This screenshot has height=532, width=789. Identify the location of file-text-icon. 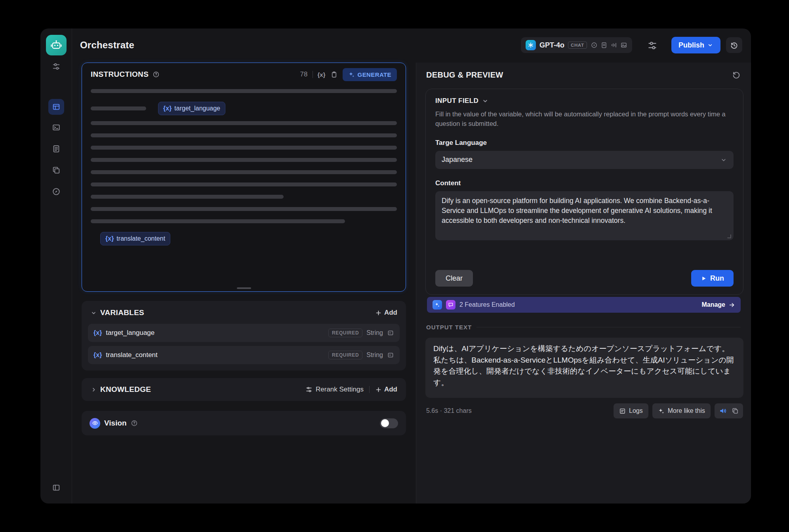
(56, 149).